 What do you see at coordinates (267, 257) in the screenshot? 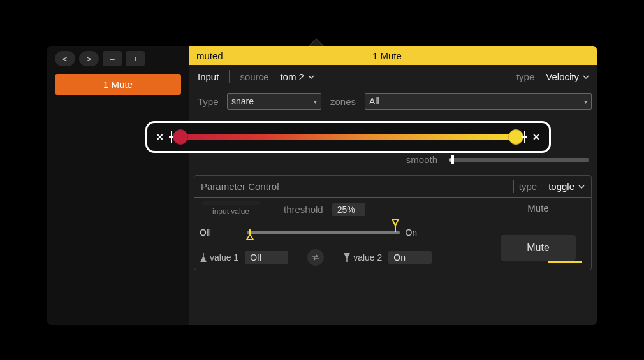
I see `value1-field: Off` at bounding box center [267, 257].